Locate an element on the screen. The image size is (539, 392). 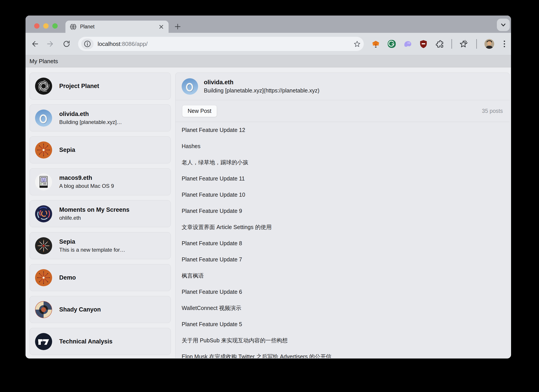
macos9-icon is located at coordinates (43, 182).